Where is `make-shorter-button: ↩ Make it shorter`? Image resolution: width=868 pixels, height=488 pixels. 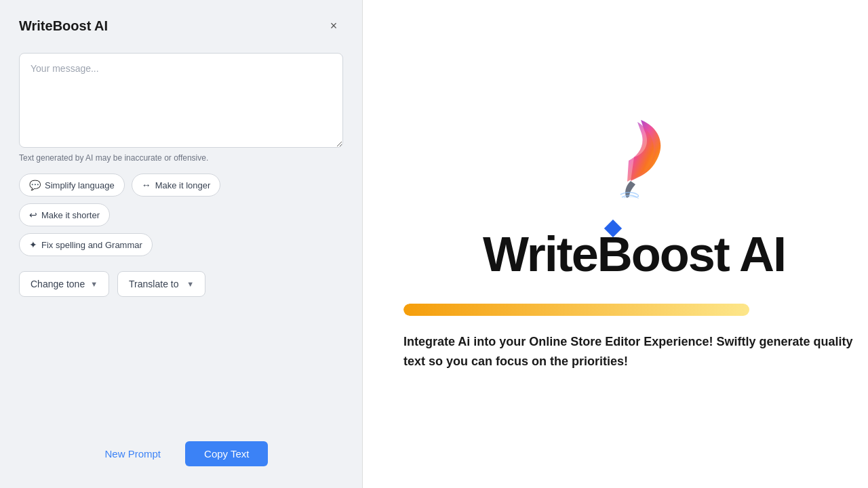
make-shorter-button: ↩ Make it shorter is located at coordinates (64, 215).